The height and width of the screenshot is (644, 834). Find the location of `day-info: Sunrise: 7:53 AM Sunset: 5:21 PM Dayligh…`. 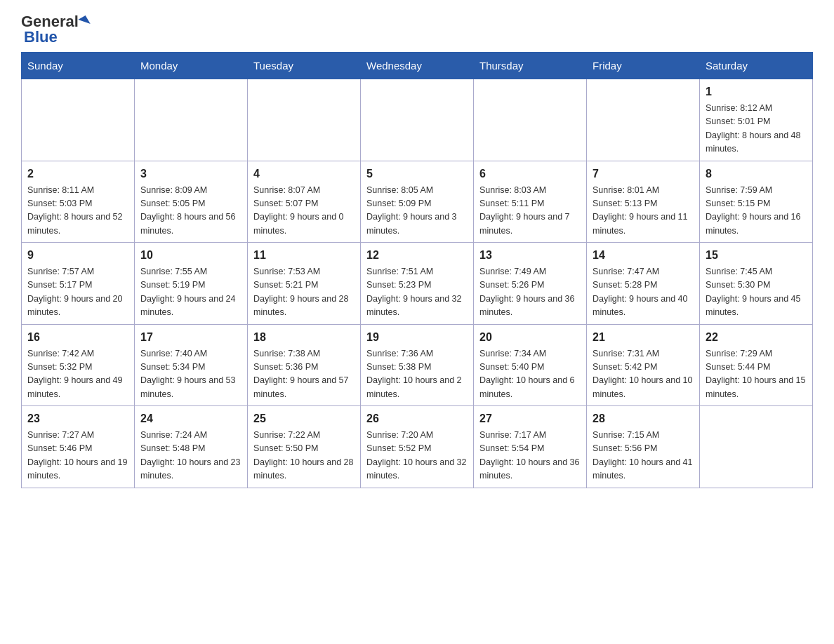

day-info: Sunrise: 7:53 AM Sunset: 5:21 PM Dayligh… is located at coordinates (304, 293).